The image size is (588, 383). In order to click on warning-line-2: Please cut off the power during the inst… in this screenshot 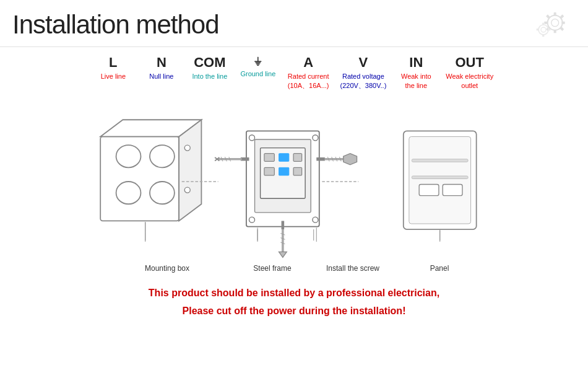, I will do `click(294, 311)`.